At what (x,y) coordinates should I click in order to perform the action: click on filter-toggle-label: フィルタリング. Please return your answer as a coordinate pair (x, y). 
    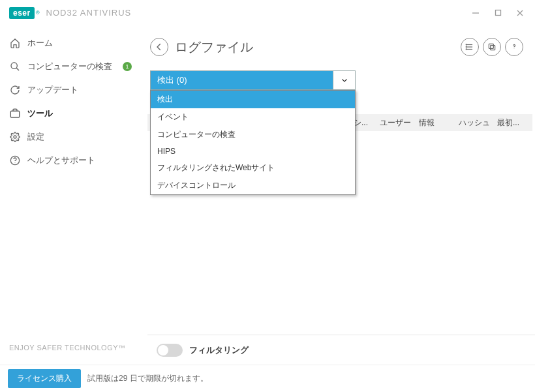
    Looking at the image, I should click on (219, 350).